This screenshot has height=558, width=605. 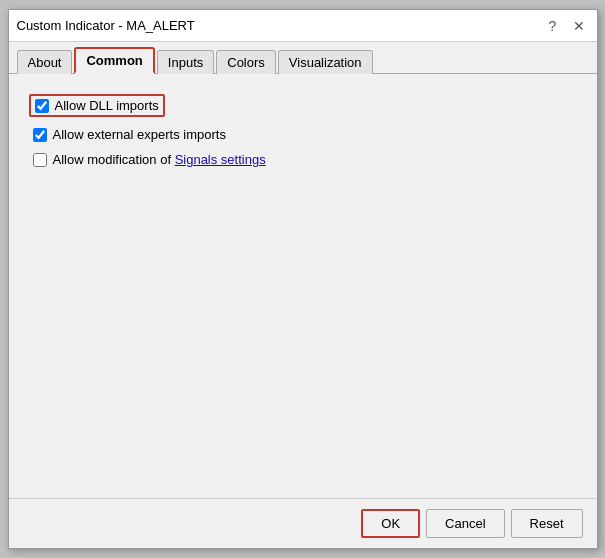 I want to click on window-title: Custom Indicator - MA_ALERT, so click(x=106, y=26).